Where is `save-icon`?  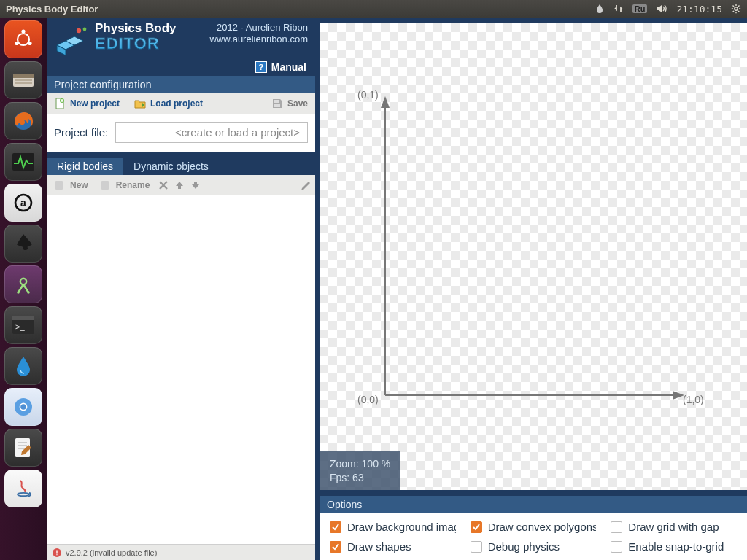 save-icon is located at coordinates (277, 104).